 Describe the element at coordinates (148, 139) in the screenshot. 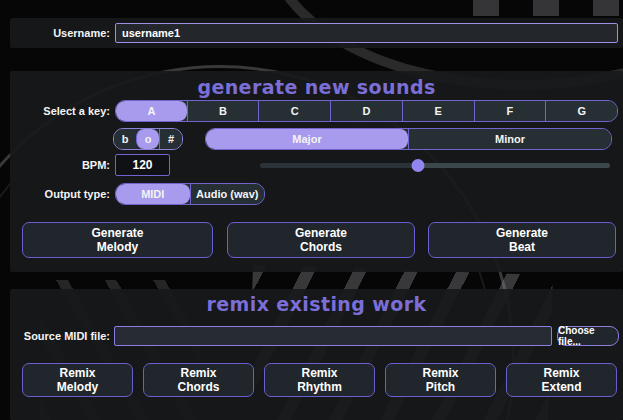

I see `accidental-selector: b o #` at that location.